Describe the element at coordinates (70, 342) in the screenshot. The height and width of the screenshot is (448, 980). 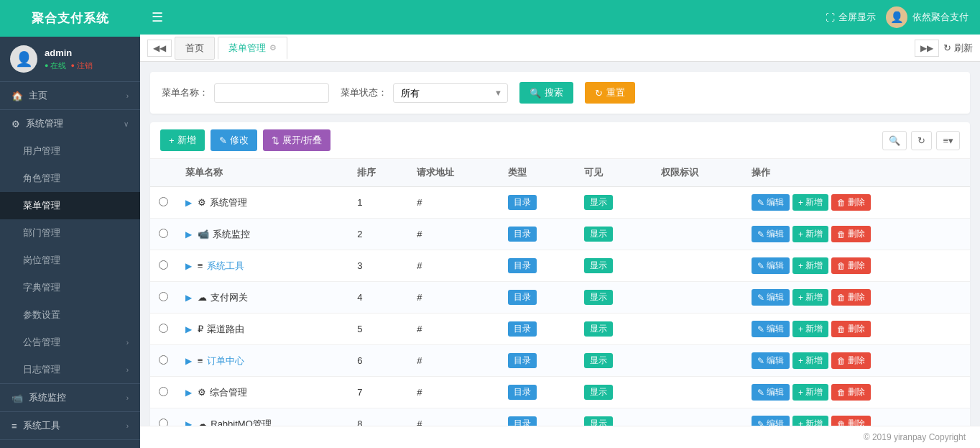
I see `sidebar-item-notice-mgr: 公告管理 ›` at that location.